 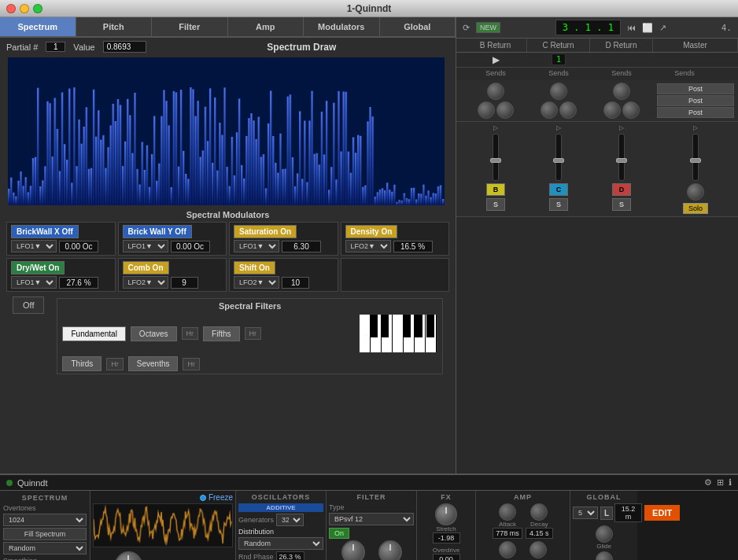 I want to click on d-solo-button: S, so click(x=622, y=204).